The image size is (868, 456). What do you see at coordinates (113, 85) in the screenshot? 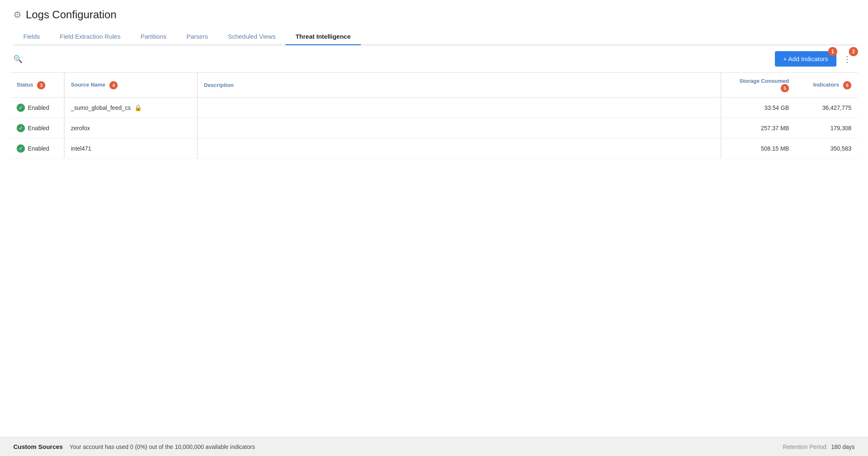
I see `col-badge-4: 4` at bounding box center [113, 85].